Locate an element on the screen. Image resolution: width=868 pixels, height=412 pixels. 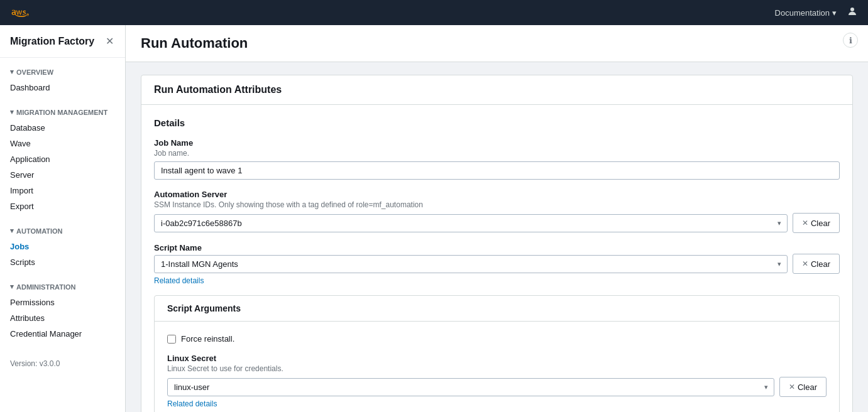
linux-secret-row: linux-user ▾ ✕ Clear is located at coordinates (497, 387).